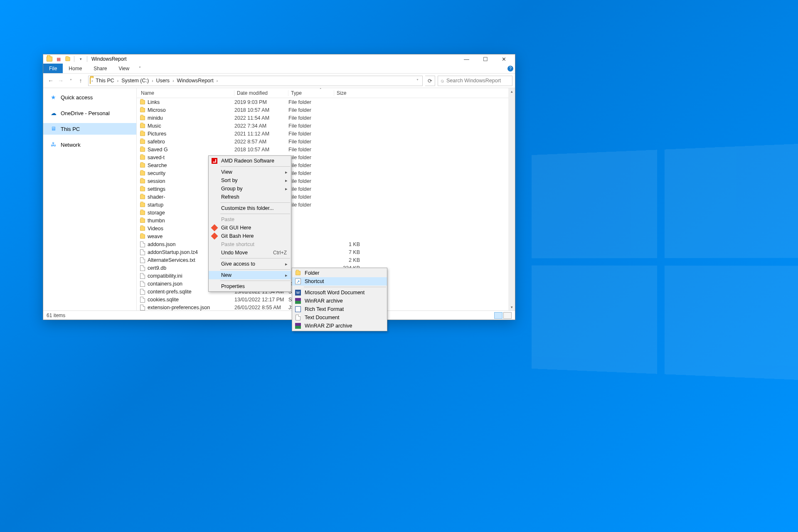 Image resolution: width=798 pixels, height=532 pixels. Describe the element at coordinates (417, 81) in the screenshot. I see `address-dropdown-icon: ˅` at that location.